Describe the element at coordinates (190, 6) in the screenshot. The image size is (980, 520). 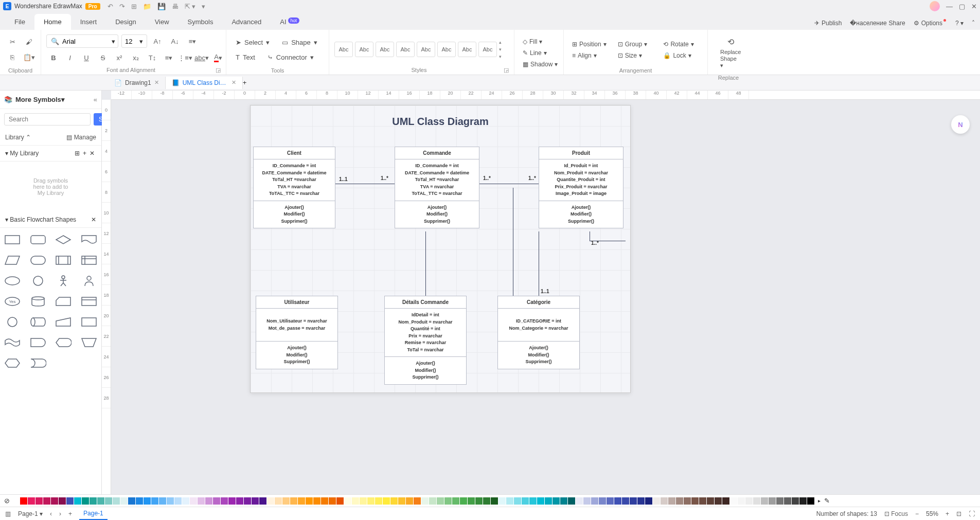
I see `export-button: ⇱ ▾` at that location.